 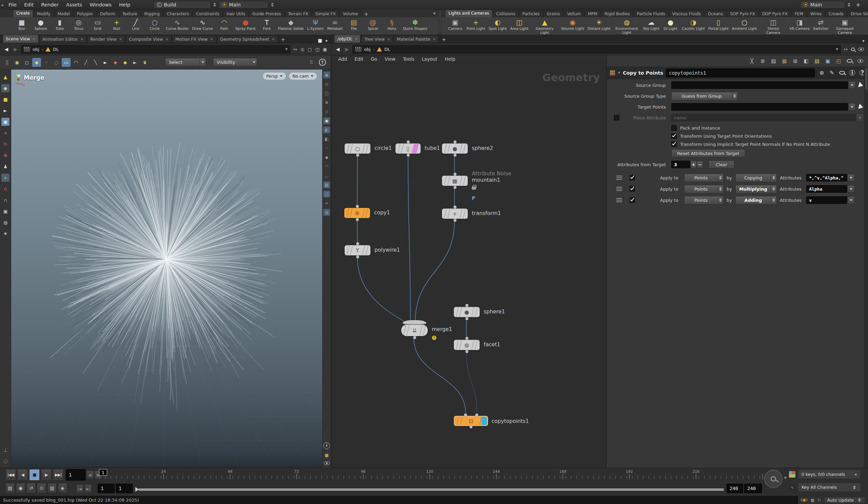 What do you see at coordinates (6, 234) in the screenshot?
I see `light-icon: ☀` at bounding box center [6, 234].